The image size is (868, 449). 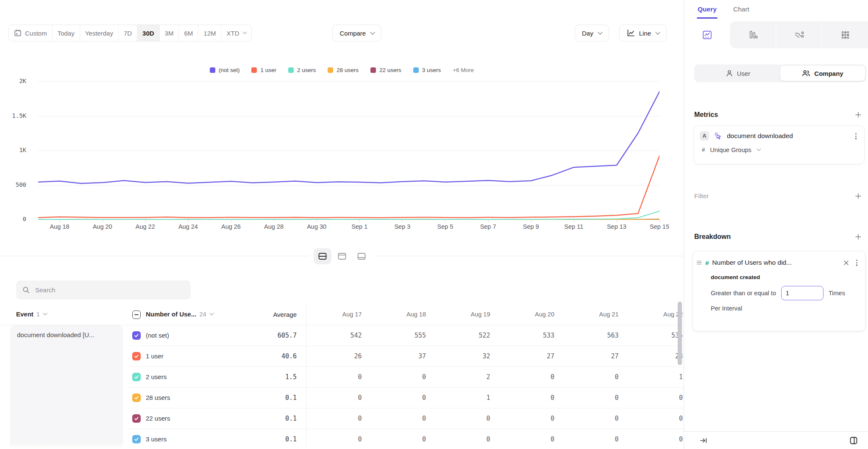 What do you see at coordinates (741, 9) in the screenshot?
I see `tab-chart: Chart` at bounding box center [741, 9].